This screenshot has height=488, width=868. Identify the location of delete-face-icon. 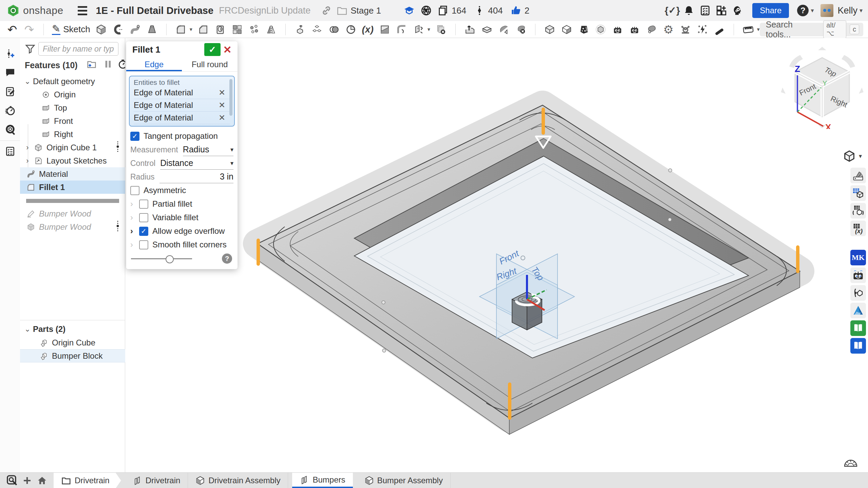
(521, 30).